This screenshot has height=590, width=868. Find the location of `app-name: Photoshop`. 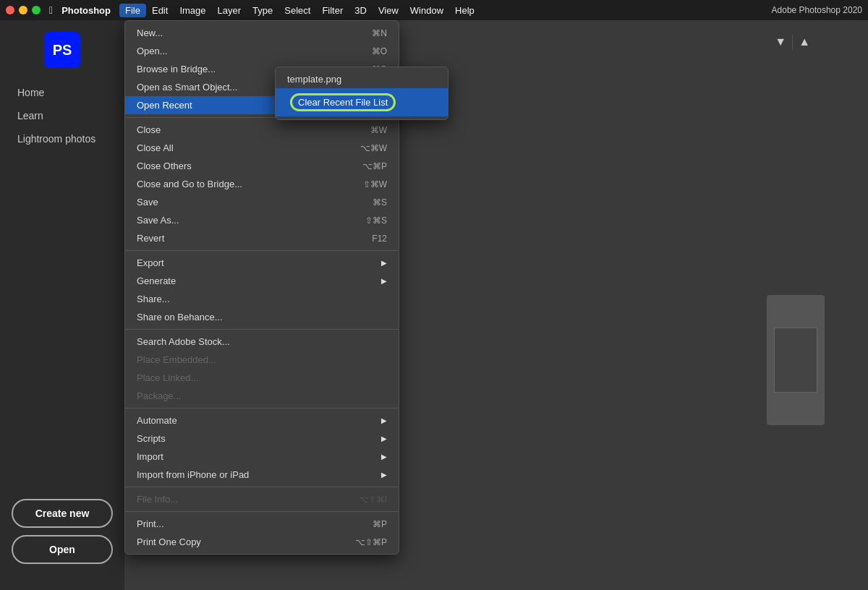

app-name: Photoshop is located at coordinates (86, 10).